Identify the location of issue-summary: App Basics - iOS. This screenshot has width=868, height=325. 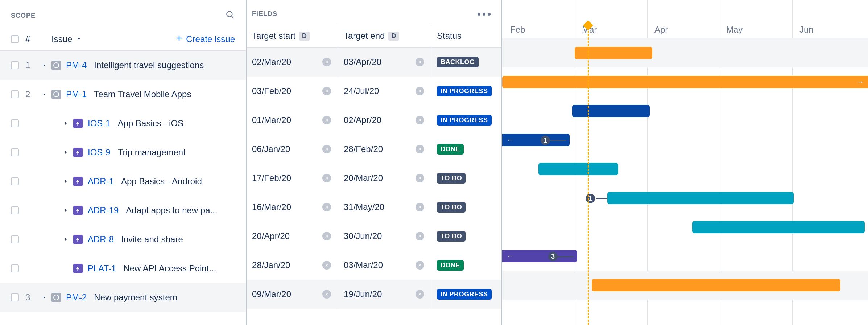
(151, 123).